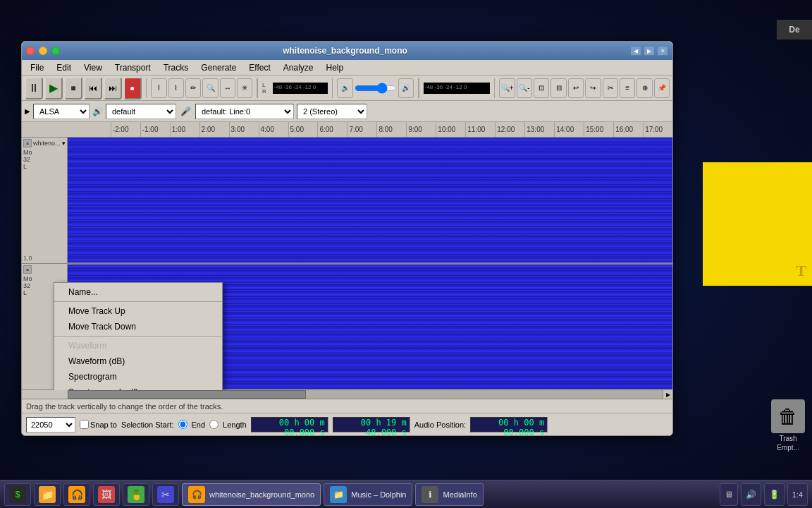  What do you see at coordinates (61, 111) in the screenshot?
I see `driver-select: ALSA` at bounding box center [61, 111].